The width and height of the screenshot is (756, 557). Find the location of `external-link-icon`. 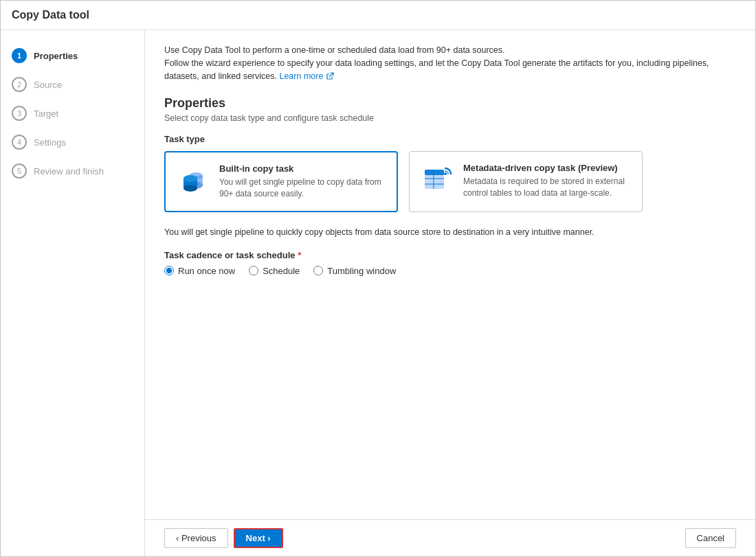

external-link-icon is located at coordinates (330, 76).